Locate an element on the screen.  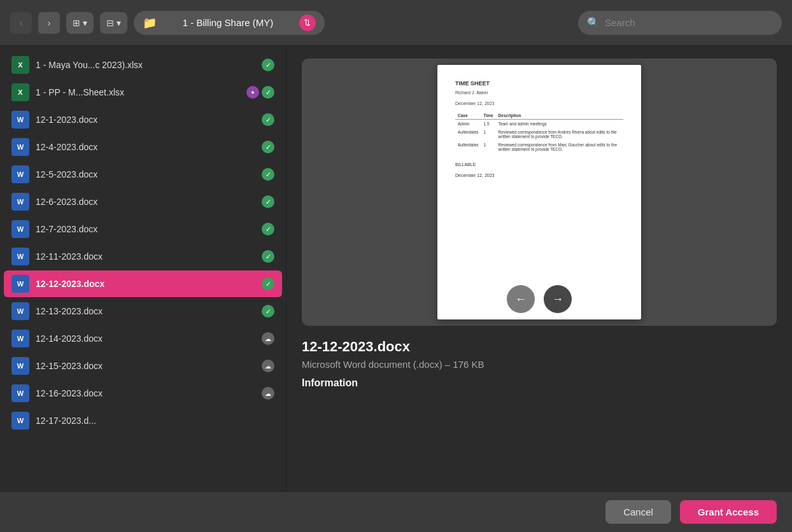
back-icon: ‹ is located at coordinates (22, 23).